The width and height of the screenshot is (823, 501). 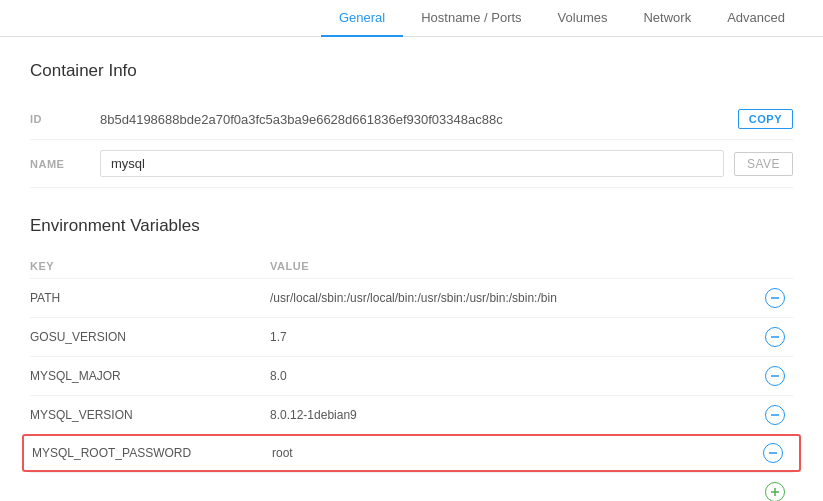 I want to click on tab-volumes: Volumes, so click(x=583, y=18).